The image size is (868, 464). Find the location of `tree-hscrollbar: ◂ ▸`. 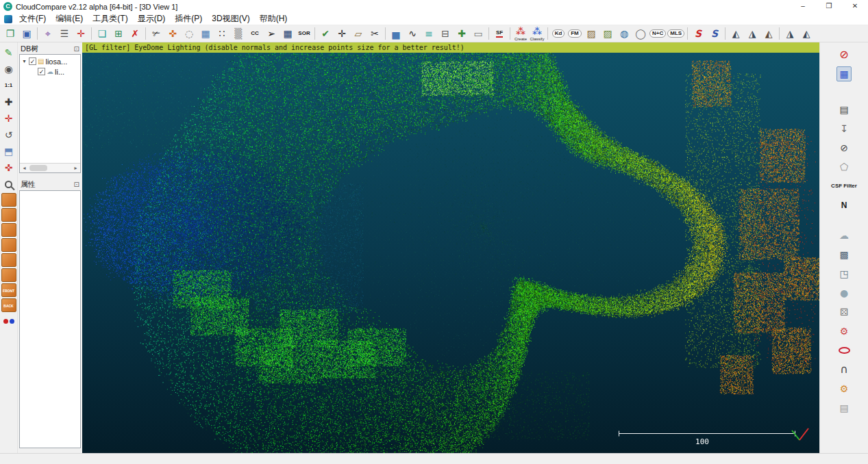

tree-hscrollbar: ◂ ▸ is located at coordinates (50, 168).